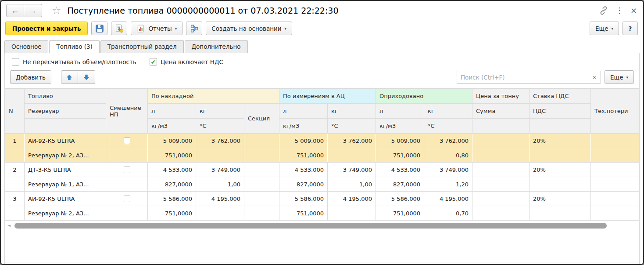  I want to click on post-and-close-button: Провести и закрыть, so click(47, 28).